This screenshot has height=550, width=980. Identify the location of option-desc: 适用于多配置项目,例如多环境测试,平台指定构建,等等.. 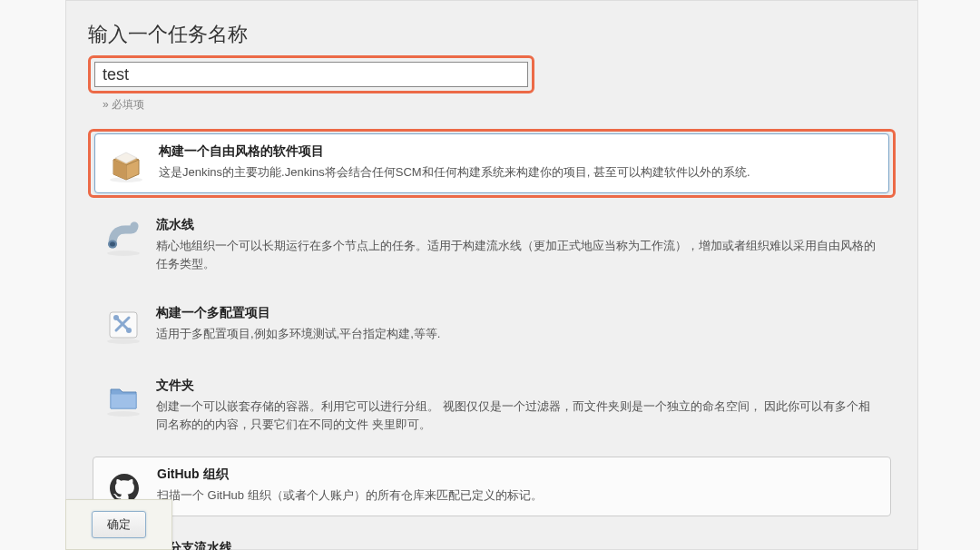
(518, 334).